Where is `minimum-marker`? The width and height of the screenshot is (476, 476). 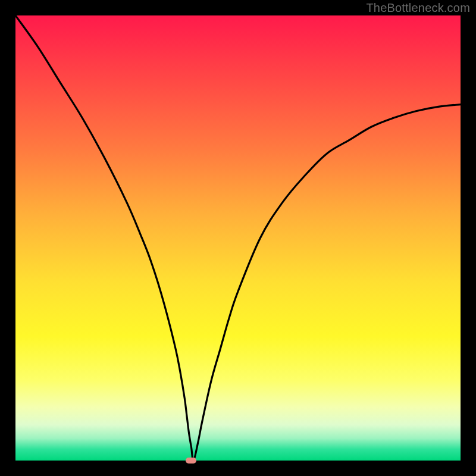 minimum-marker is located at coordinates (191, 461).